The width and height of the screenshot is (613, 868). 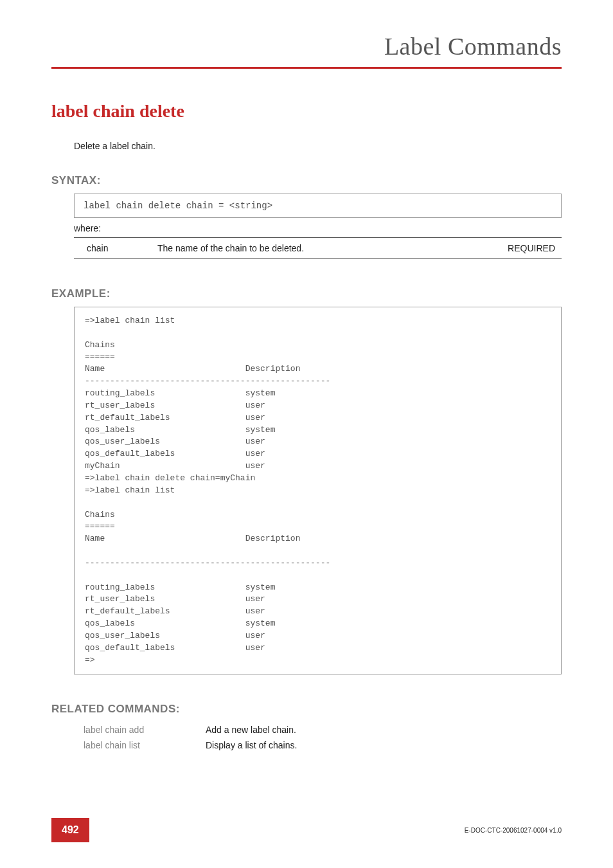 I want to click on document-id: E-DOC-CTC-20061027-0004 v1.0, so click(x=513, y=831).